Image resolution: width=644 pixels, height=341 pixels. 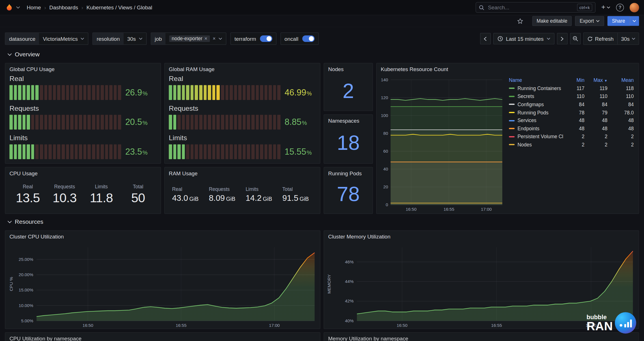 What do you see at coordinates (206, 39) in the screenshot?
I see `chip-remove-icon: ×` at bounding box center [206, 39].